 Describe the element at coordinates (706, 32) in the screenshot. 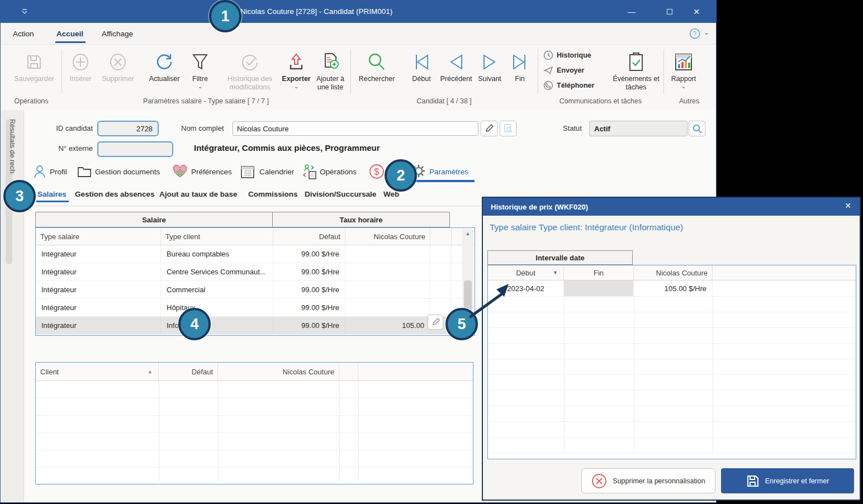

I see `ribbon-collapse-icon: ⌄` at that location.